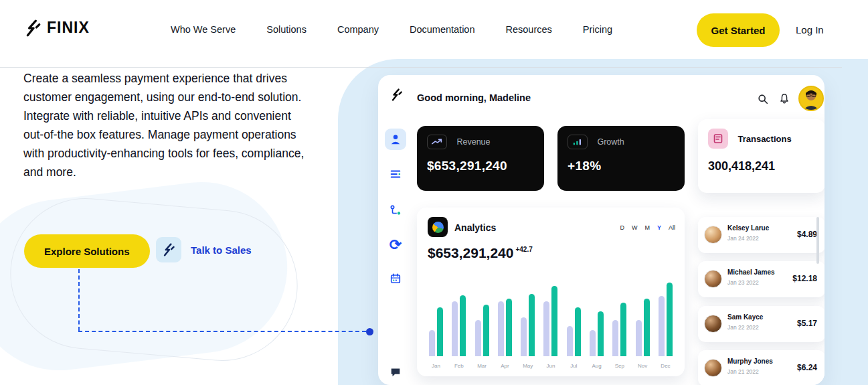 The height and width of the screenshot is (385, 868). I want to click on range-selector: D W M Y All, so click(648, 228).